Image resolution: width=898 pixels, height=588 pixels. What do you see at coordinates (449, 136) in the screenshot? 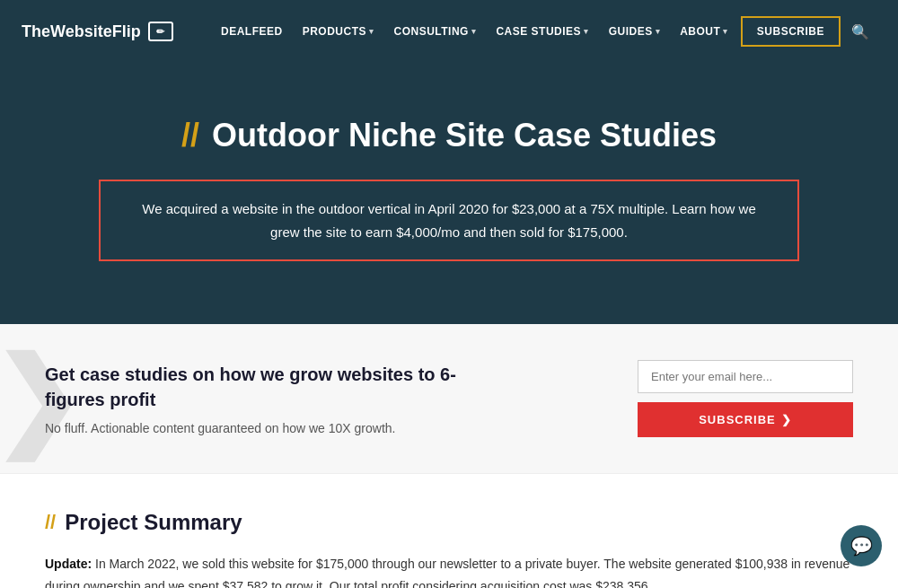
I see `hero-title-container: // Outdoor Niche Site Case Studies` at bounding box center [449, 136].